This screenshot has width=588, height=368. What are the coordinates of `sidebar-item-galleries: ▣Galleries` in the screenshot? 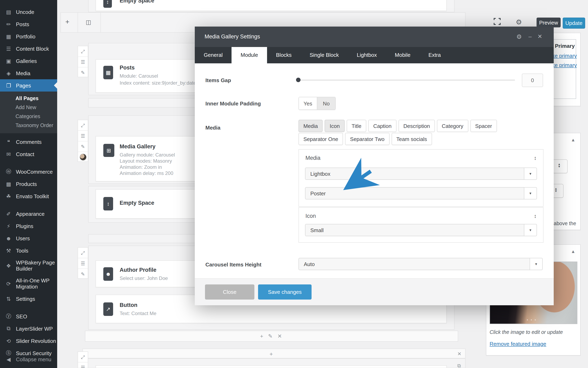 It's located at (29, 61).